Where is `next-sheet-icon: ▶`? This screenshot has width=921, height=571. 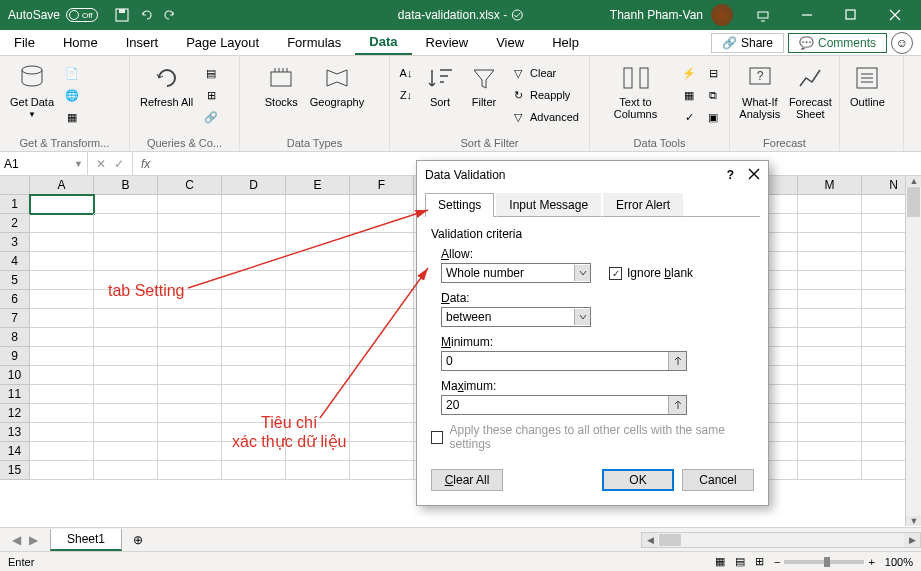
next-sheet-icon: ▶ is located at coordinates (34, 540).